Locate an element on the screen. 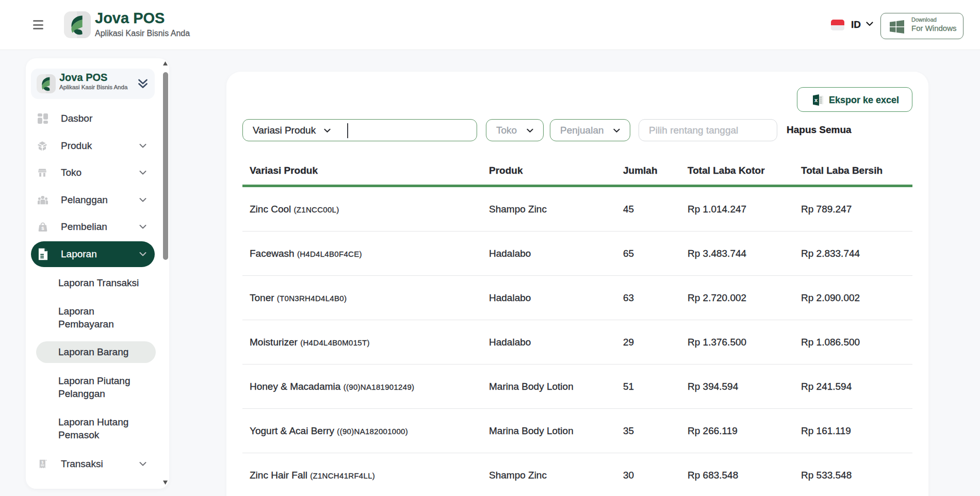  svg-text: x is located at coordinates (816, 100).